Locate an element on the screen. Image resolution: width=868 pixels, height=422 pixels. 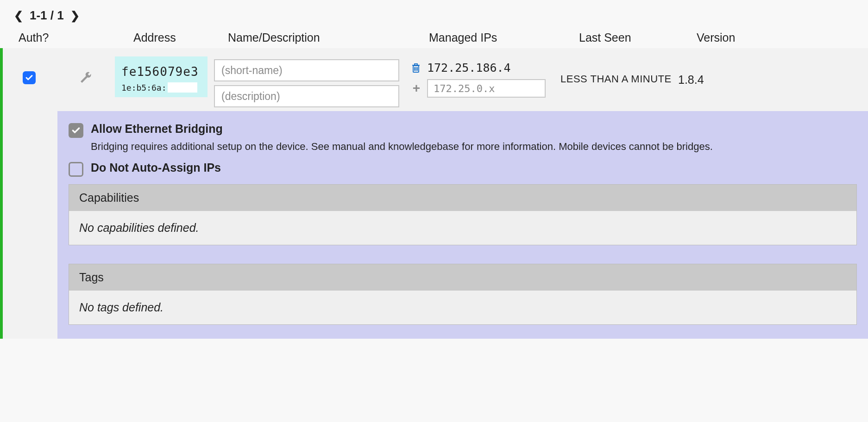
allow-bridging-checkbox is located at coordinates (76, 130).